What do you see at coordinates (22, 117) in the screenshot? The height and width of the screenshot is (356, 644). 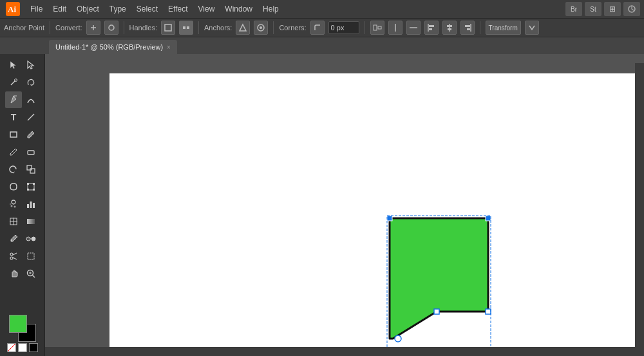 I see `type-tool-row: T` at bounding box center [22, 117].